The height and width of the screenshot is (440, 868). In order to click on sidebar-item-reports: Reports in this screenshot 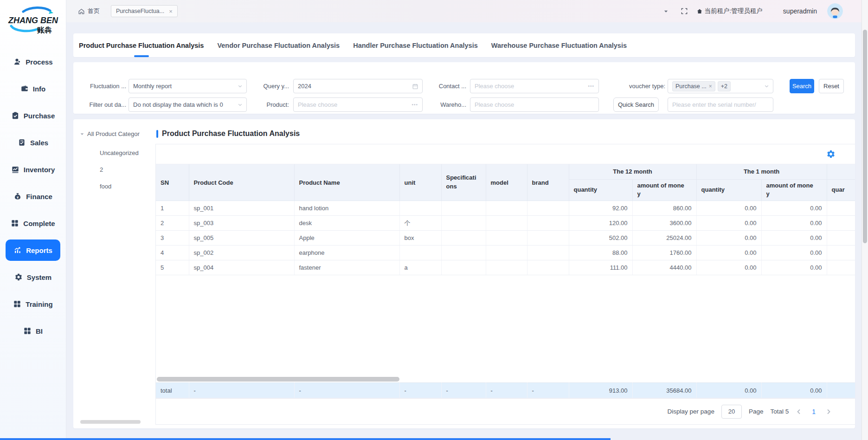, I will do `click(33, 250)`.